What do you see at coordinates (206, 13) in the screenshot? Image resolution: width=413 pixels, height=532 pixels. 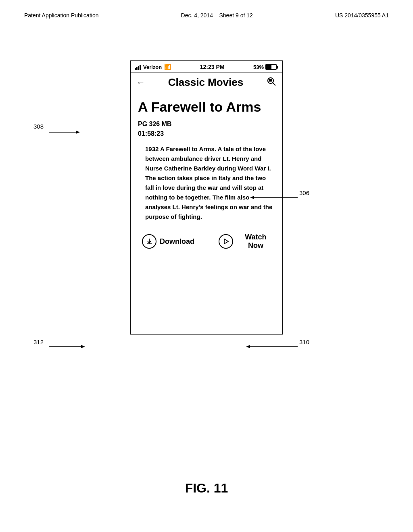 I see `patent-header: Patent Application Publication Dec. 4, 2…` at bounding box center [206, 13].